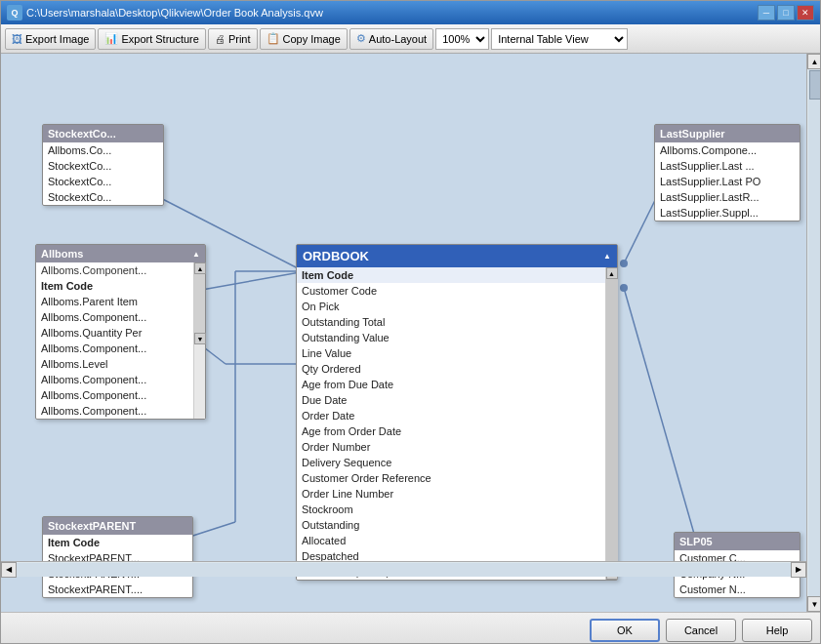 This screenshot has height=644, width=821. I want to click on list-item: Due Date, so click(451, 400).